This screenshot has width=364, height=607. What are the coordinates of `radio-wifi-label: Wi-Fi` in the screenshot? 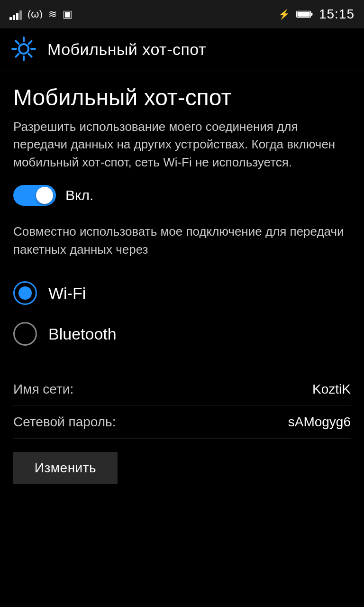 It's located at (67, 293).